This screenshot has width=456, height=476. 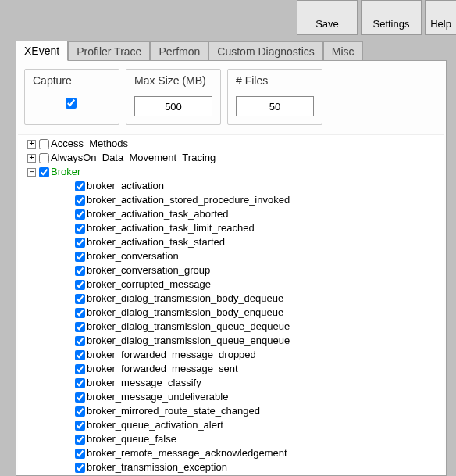 What do you see at coordinates (233, 313) in the screenshot?
I see `tree-node: broker_dialog_transmission_body_enqueue` at bounding box center [233, 313].